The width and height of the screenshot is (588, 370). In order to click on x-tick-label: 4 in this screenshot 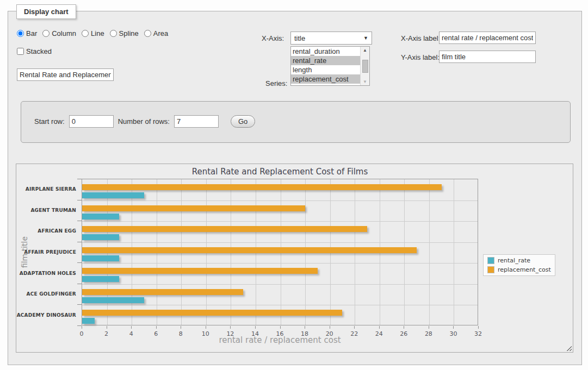, I will do `click(132, 334)`.